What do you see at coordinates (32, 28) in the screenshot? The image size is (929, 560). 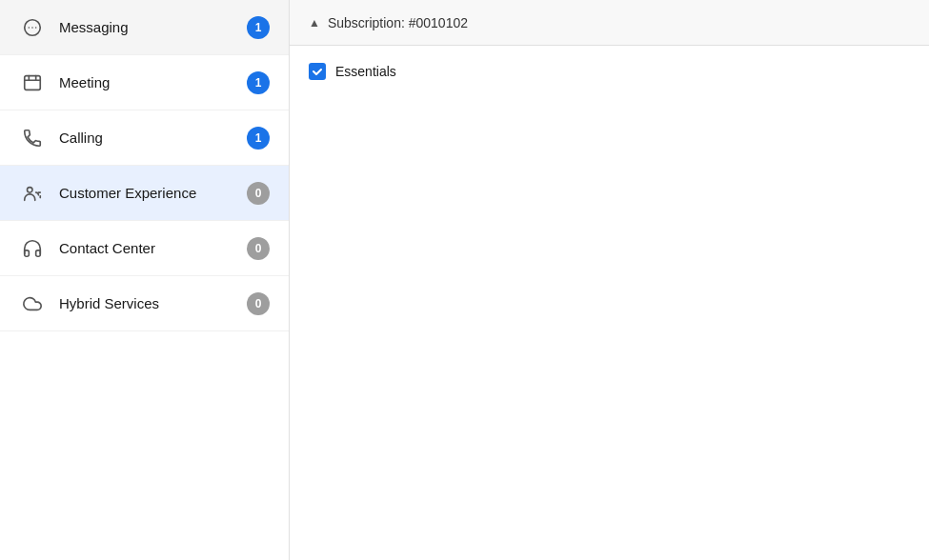 I see `messaging-icon` at bounding box center [32, 28].